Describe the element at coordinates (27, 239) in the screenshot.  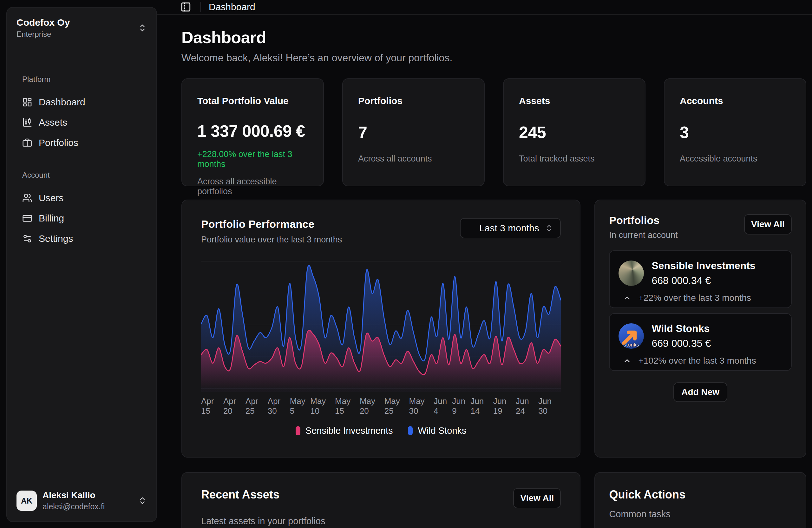
I see `sliders-icon` at that location.